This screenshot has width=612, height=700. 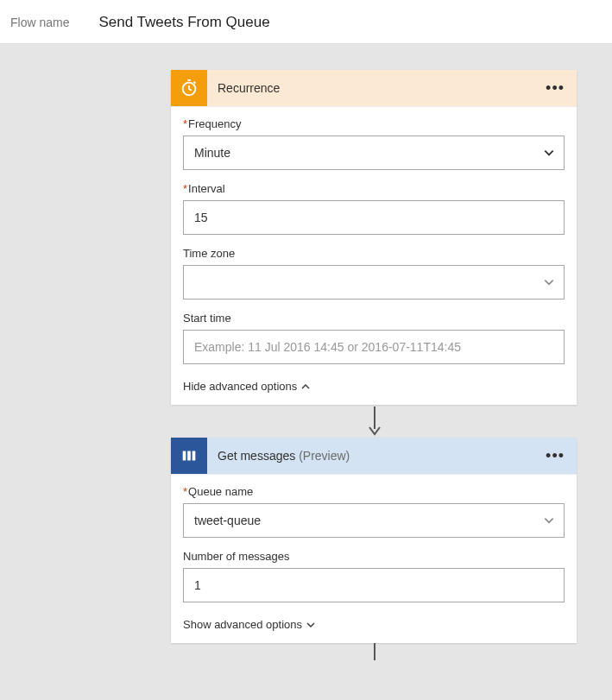 What do you see at coordinates (374, 492) in the screenshot?
I see `queuename-label: *Queue name` at bounding box center [374, 492].